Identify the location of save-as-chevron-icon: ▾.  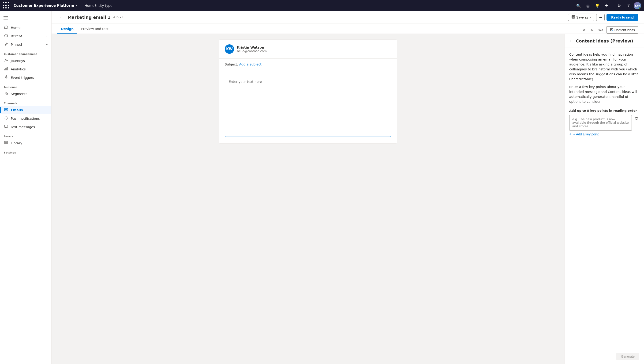
(590, 17).